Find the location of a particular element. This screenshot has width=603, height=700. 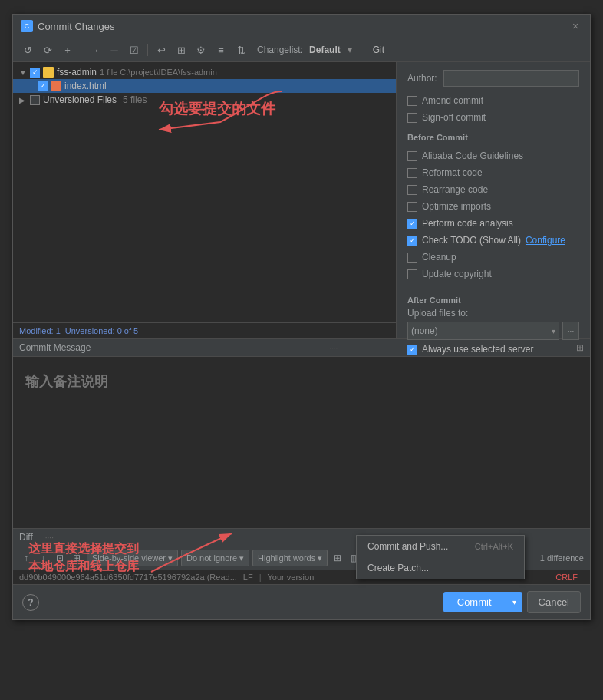

option-row-reformat: Reformat code is located at coordinates (493, 173).